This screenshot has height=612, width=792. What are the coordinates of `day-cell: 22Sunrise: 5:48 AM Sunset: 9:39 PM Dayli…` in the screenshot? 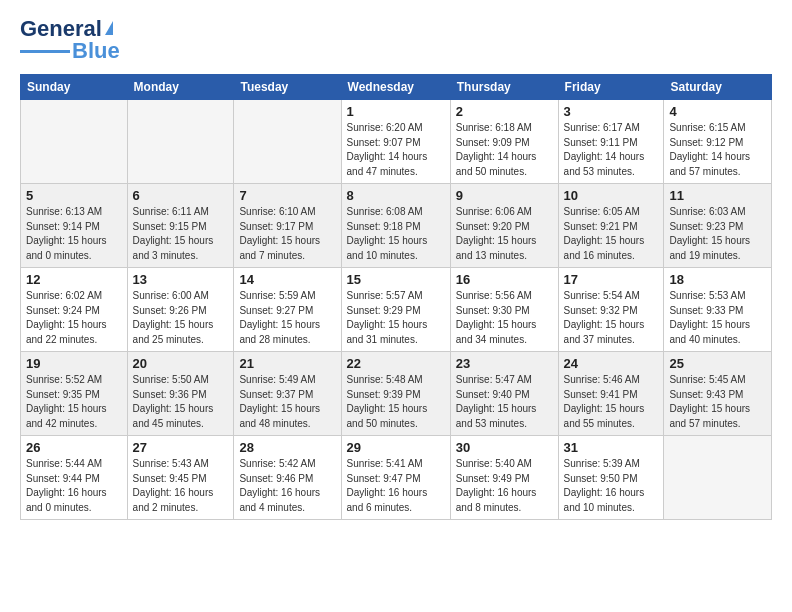 It's located at (396, 394).